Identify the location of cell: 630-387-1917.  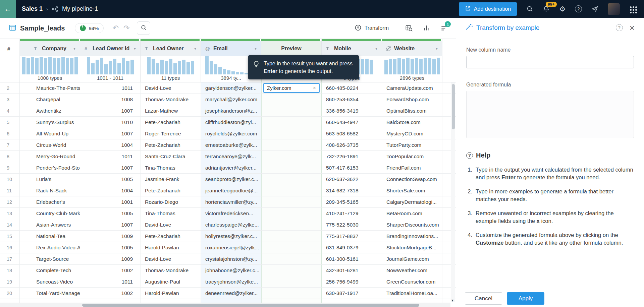
(352, 293).